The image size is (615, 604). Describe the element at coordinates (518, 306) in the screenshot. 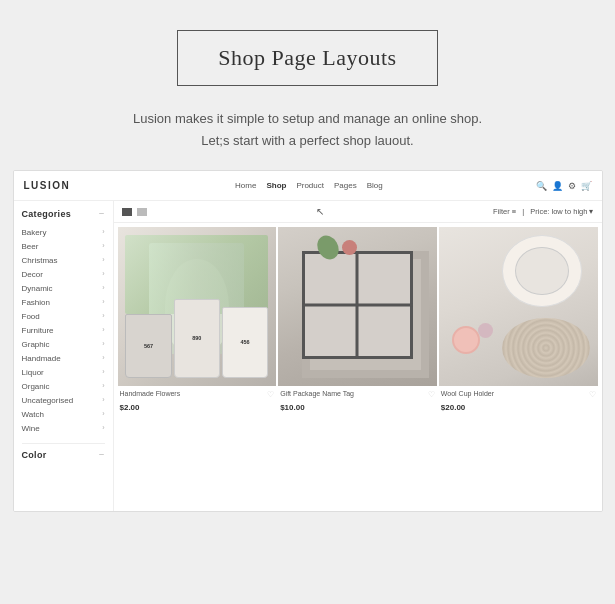

I see `wool-background` at that location.